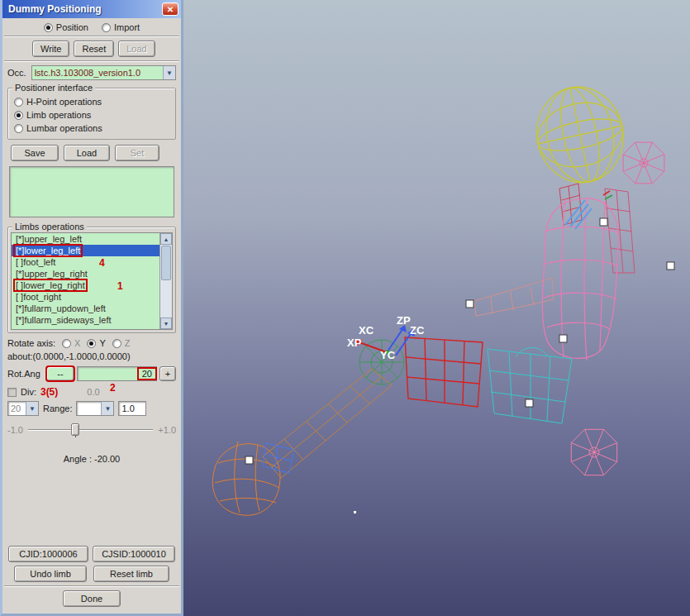  Describe the element at coordinates (134, 554) in the screenshot. I see `cjsid-button: CJSID:1000010` at that location.